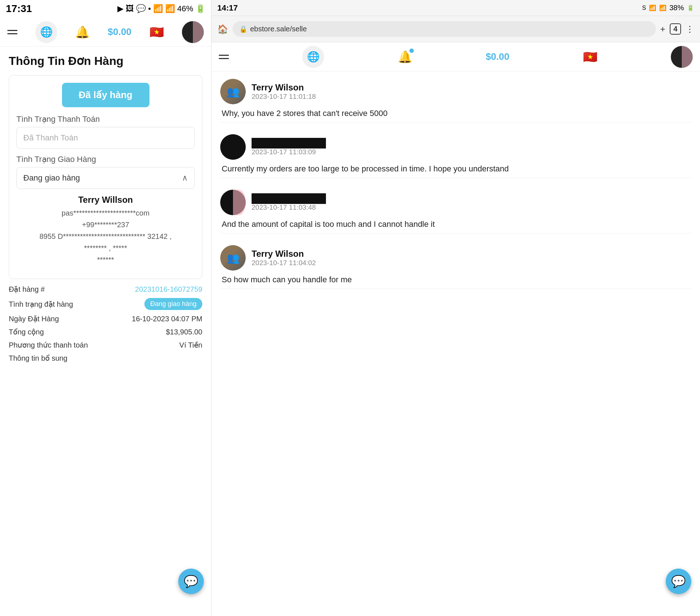  I want to click on payment-method-row: Phương thức thanh toán Ví Tiền, so click(106, 345).